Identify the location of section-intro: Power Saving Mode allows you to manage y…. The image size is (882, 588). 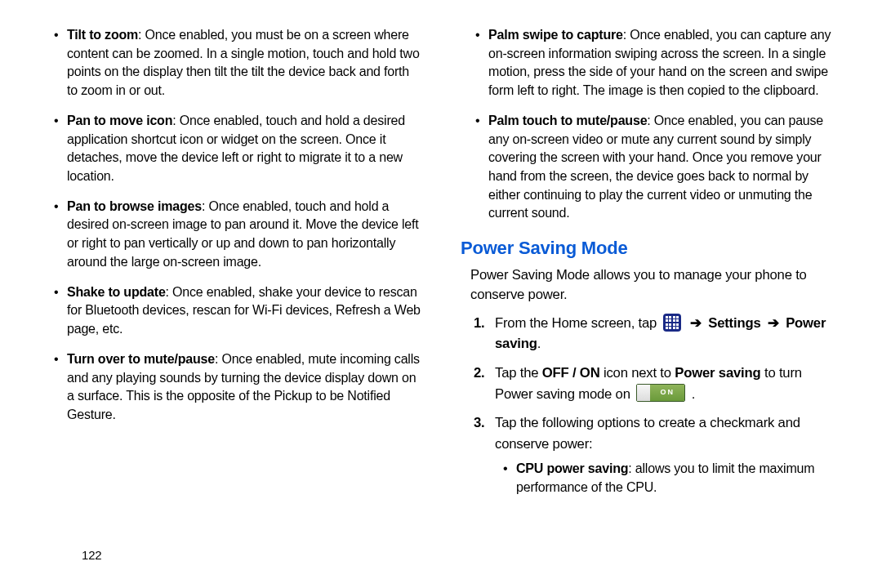
(652, 284).